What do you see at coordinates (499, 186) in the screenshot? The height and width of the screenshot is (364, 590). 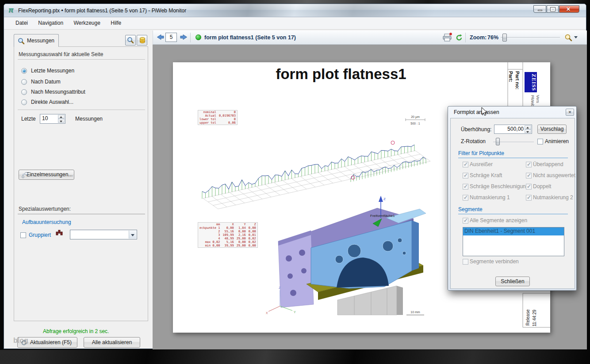 I see `filter-label: Schräge Beschleunigung` at bounding box center [499, 186].